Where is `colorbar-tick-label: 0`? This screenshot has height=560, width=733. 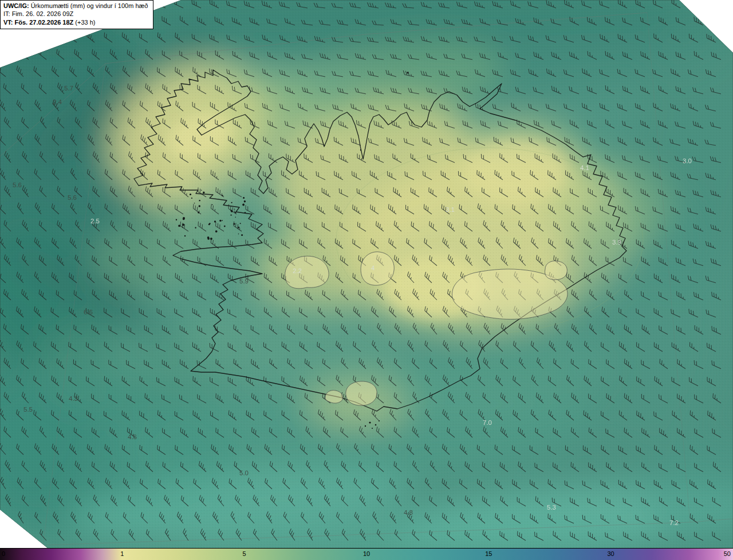 colorbar-tick-label: 0 is located at coordinates (3, 554).